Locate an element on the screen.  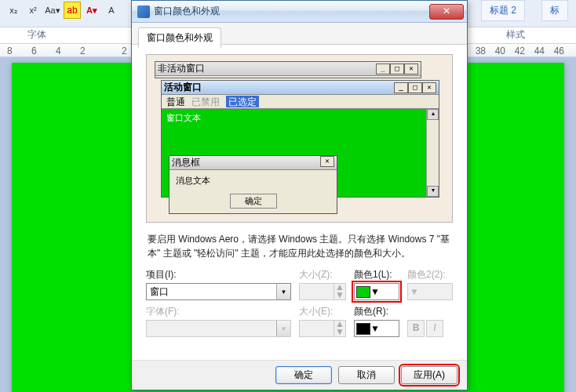
size-e-label: 大小(E): is located at coordinates (323, 312).